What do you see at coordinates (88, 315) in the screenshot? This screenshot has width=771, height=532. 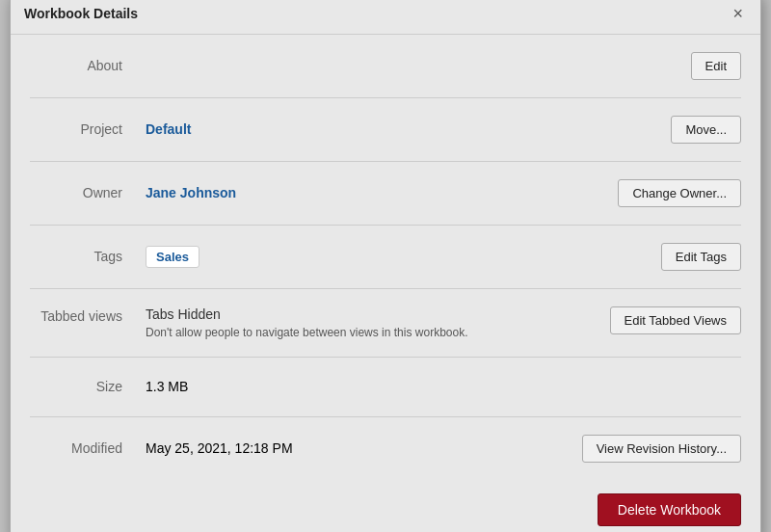 I see `tabbed-views-label: Tabbed views` at bounding box center [88, 315].